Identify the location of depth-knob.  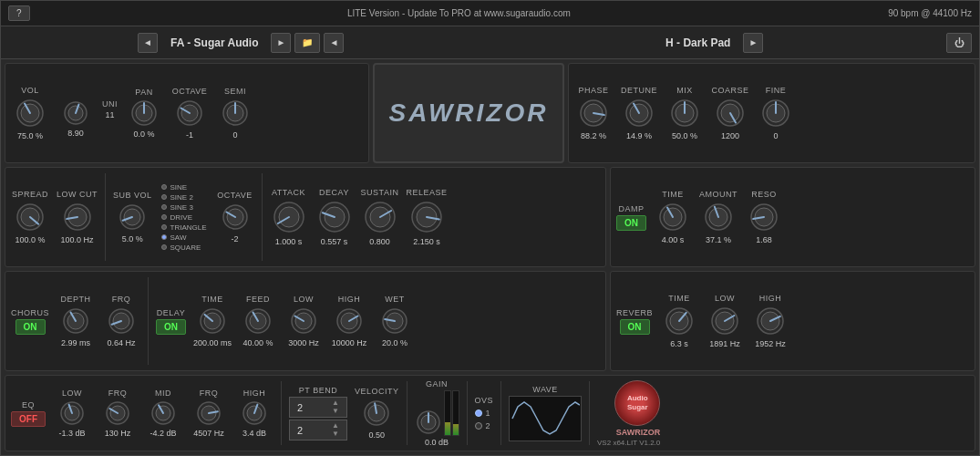
(76, 321).